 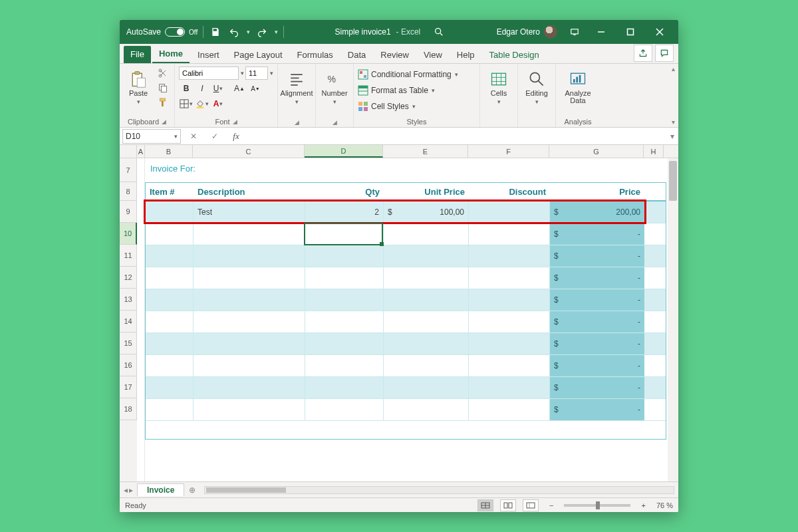 I want to click on zoom-slider, so click(x=597, y=505).